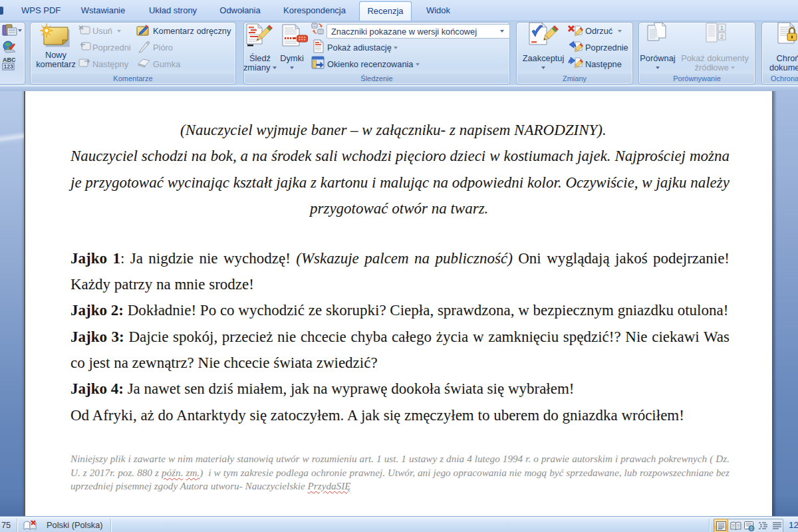  Describe the element at coordinates (9, 66) in the screenshot. I see `svg-text: 123` at that location.